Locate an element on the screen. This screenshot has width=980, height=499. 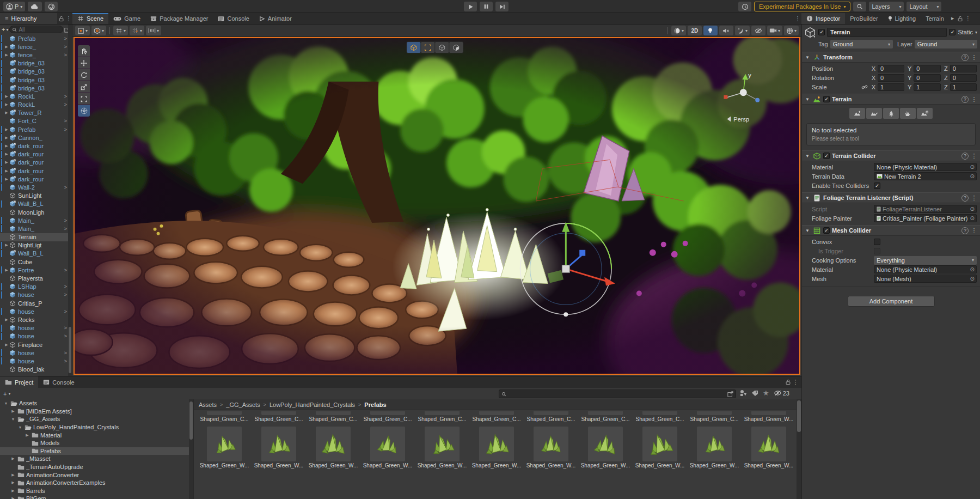
project-tree-item: ▶AnimationConverterExamples is located at coordinates (97, 483).